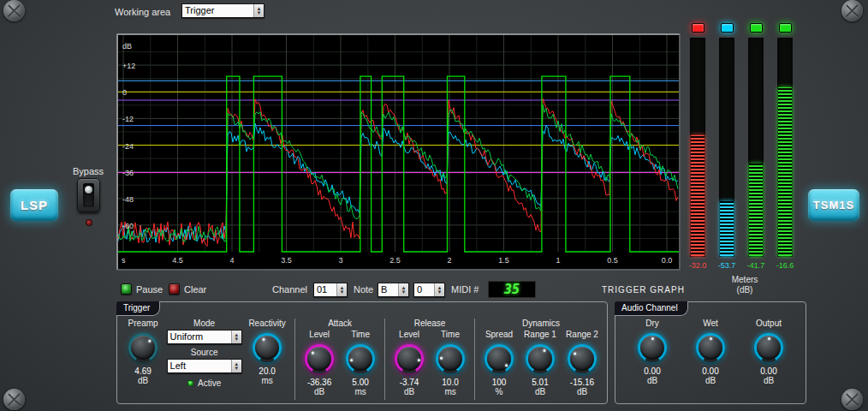 This screenshot has height=411, width=868. What do you see at coordinates (89, 190) in the screenshot?
I see `bypass-switch-nub` at bounding box center [89, 190].